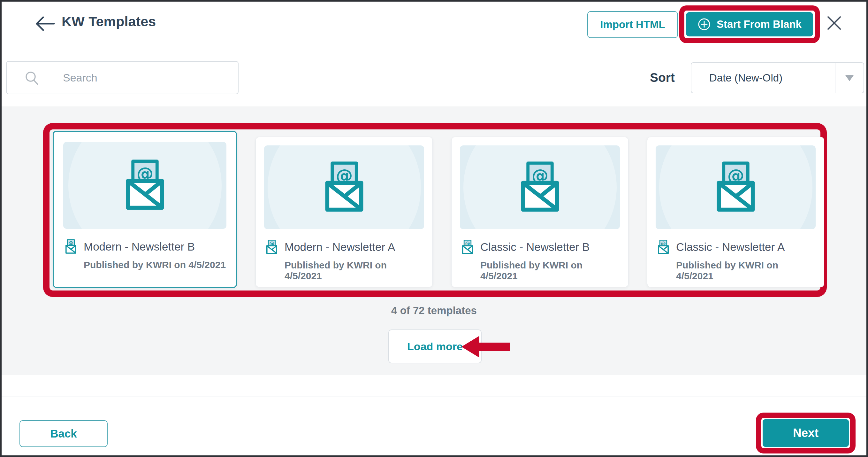 The height and width of the screenshot is (457, 868). What do you see at coordinates (806, 433) in the screenshot?
I see `next-button: Next` at bounding box center [806, 433].